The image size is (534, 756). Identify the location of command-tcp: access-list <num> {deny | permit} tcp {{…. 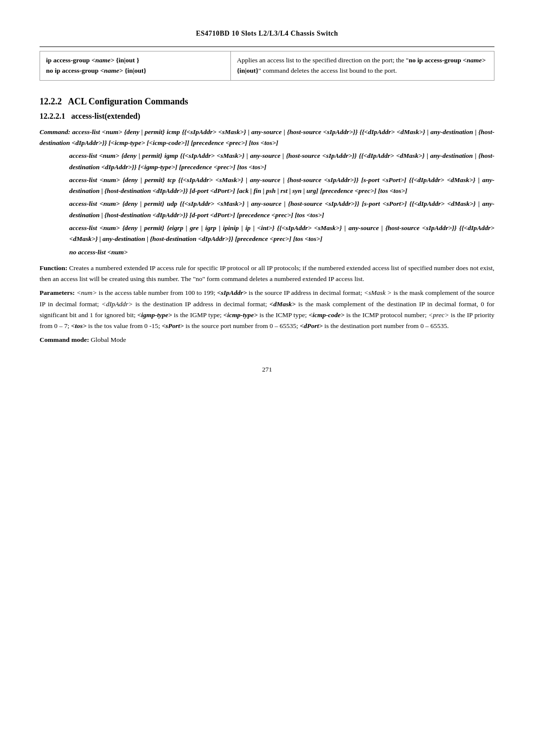
(282, 186).